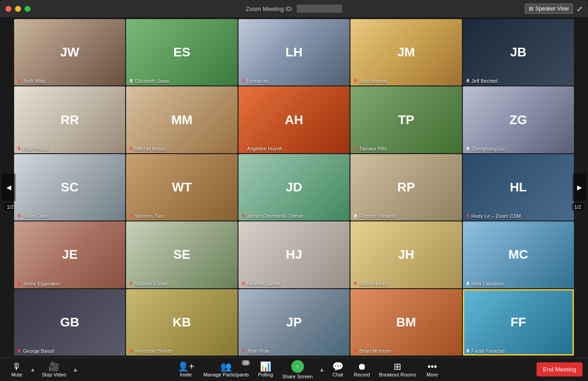 The image size is (588, 381). I want to click on video-cell: JMJohn Mensik, so click(406, 52).